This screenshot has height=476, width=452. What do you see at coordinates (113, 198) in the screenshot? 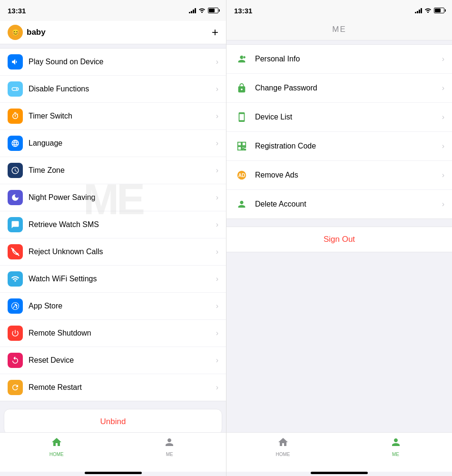
I see `menu-item-night-power-saving: Night Power Saving ›` at bounding box center [113, 198].